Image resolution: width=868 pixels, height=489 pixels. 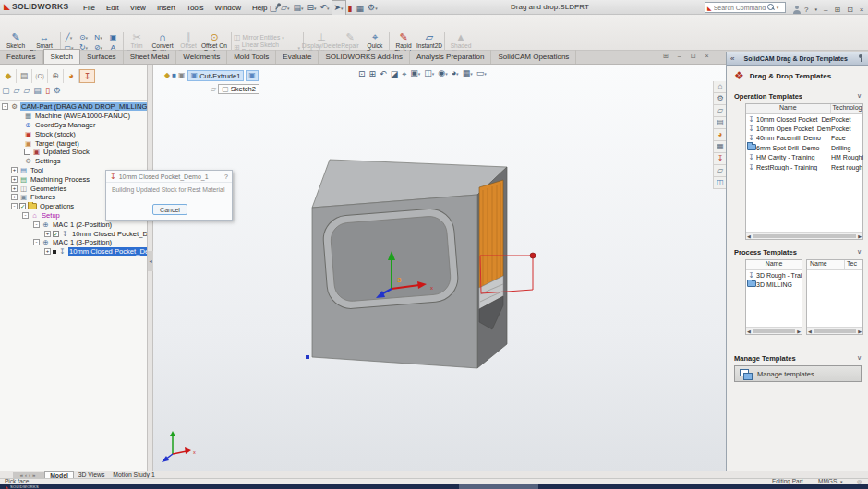 I want to click on template-row: ↧ 10mm Closed Pocket_Demo Pocket, so click(x=804, y=119).